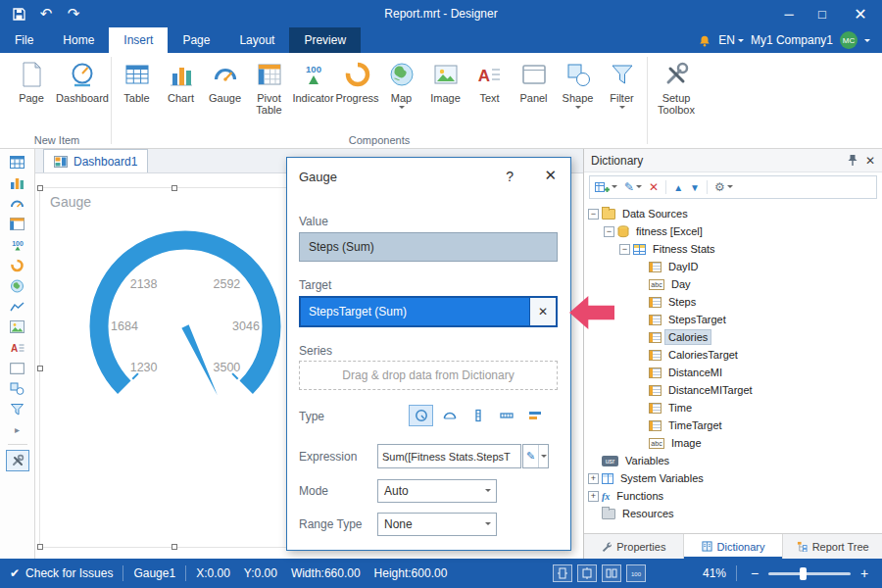  What do you see at coordinates (18, 182) in the screenshot?
I see `toolbox-chart-icon` at bounding box center [18, 182].